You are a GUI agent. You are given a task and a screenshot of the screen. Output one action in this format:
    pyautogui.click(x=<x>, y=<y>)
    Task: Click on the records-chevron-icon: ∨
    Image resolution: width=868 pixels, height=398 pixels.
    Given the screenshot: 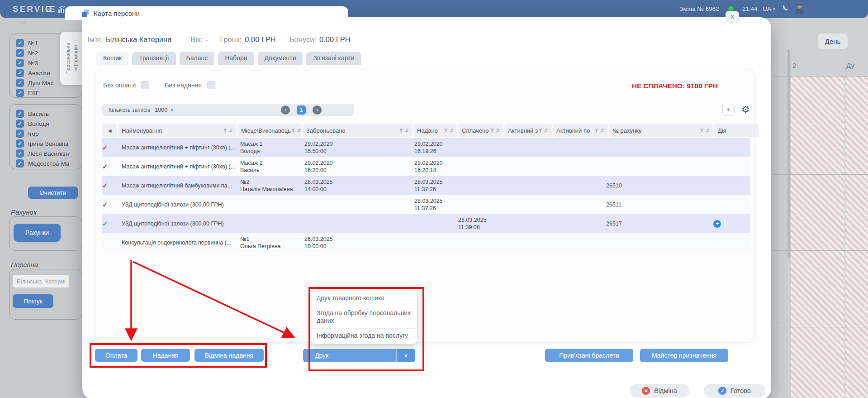 What is the action you would take?
    pyautogui.click(x=172, y=110)
    